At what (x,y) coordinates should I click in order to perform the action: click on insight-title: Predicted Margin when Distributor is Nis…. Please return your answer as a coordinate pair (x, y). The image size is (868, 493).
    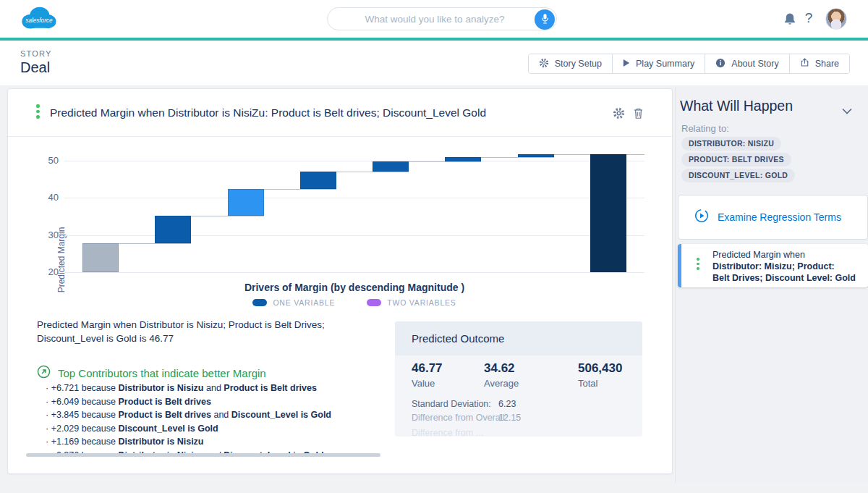
    Looking at the image, I should click on (268, 113).